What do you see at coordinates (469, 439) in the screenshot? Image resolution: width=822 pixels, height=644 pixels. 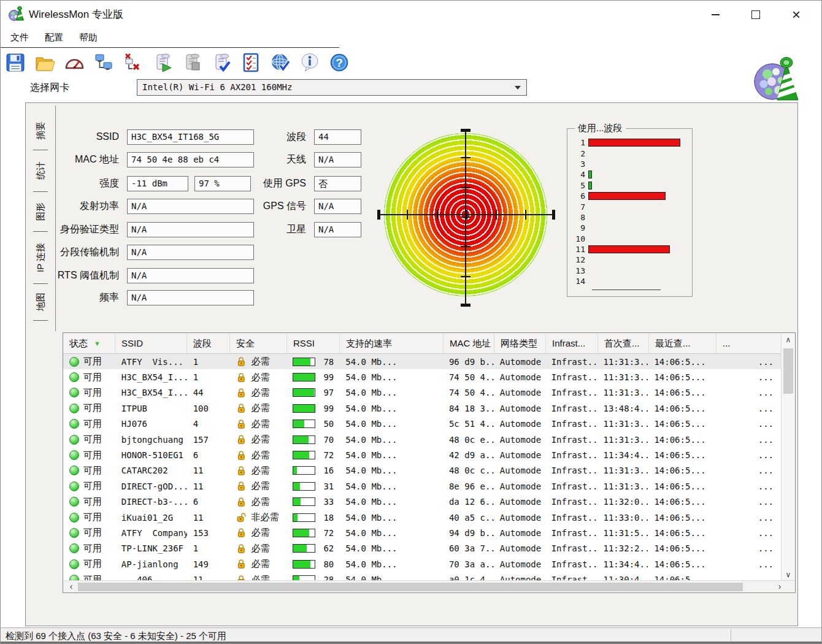 I see `cell-mac: 48 0c e...` at bounding box center [469, 439].